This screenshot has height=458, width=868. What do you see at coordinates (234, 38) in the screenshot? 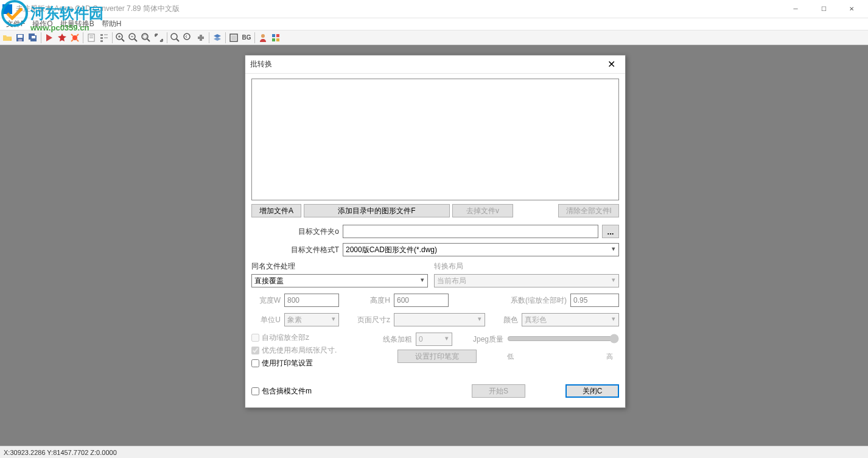
I see `fullscreen-icon` at bounding box center [234, 38].